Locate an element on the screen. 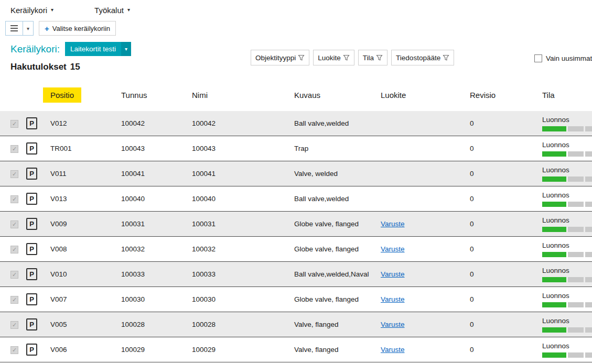 The height and width of the screenshot is (364, 592). menu-item-label: Työkalut is located at coordinates (109, 10).